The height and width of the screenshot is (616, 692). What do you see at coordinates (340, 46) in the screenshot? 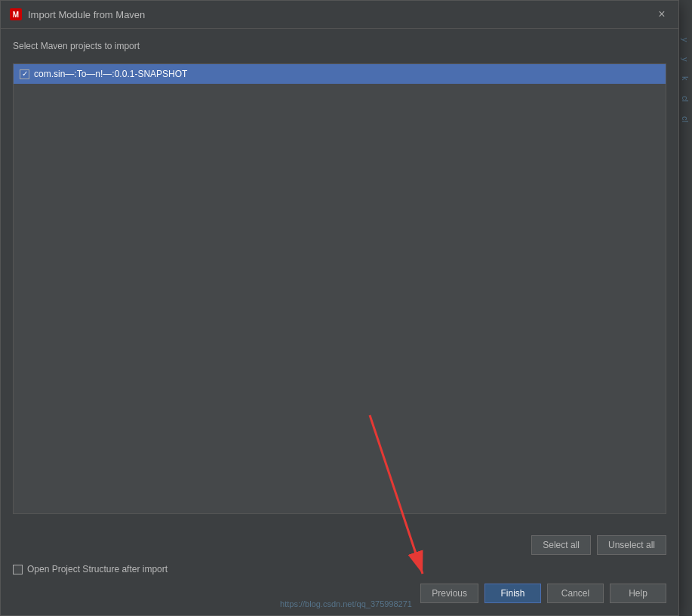
I see `dialog-subtitle: Select Maven projects to import` at bounding box center [340, 46].